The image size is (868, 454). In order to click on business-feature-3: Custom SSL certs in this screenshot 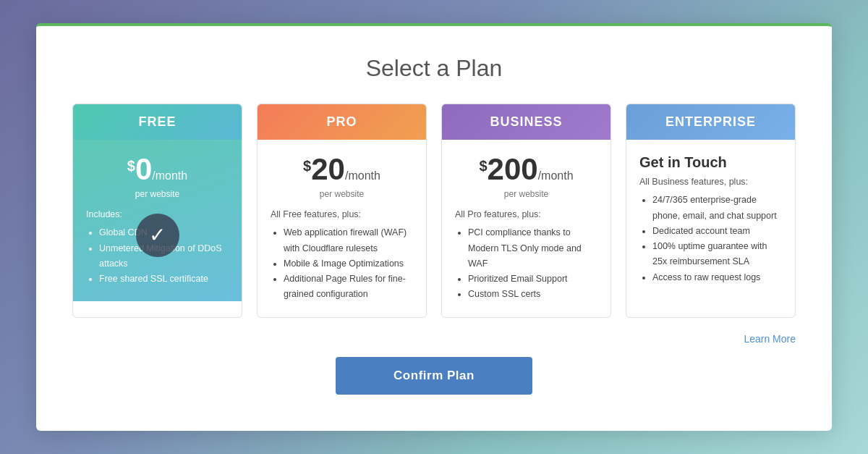, I will do `click(532, 294)`.